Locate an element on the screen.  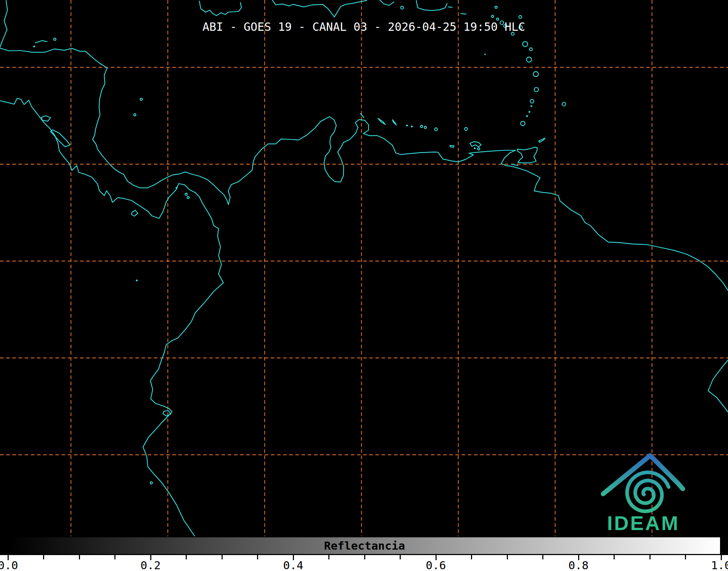
island-coche is located at coordinates (479, 149).